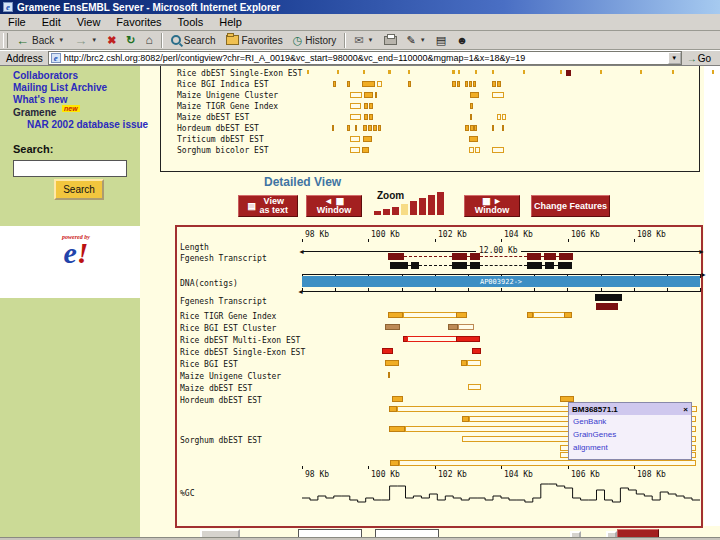 This screenshot has width=720, height=540. I want to click on mail-dropdown-icon: ▼, so click(371, 40).